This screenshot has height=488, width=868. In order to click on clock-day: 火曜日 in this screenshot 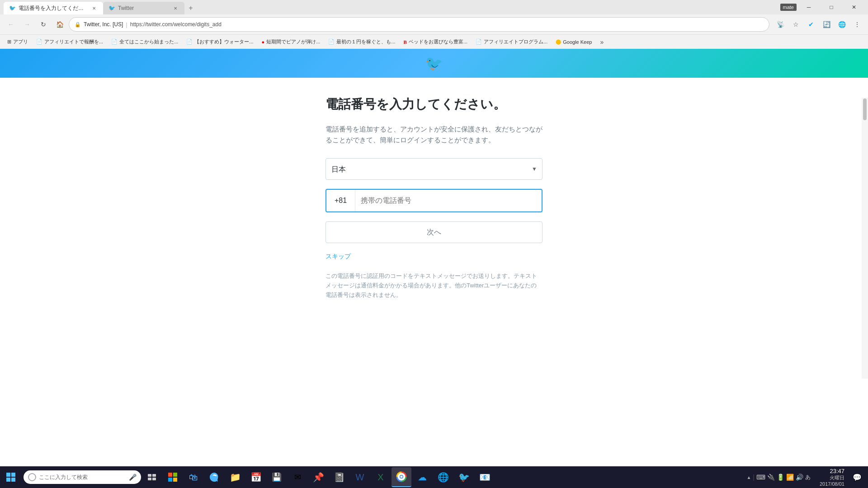, I will do `click(837, 478)`.